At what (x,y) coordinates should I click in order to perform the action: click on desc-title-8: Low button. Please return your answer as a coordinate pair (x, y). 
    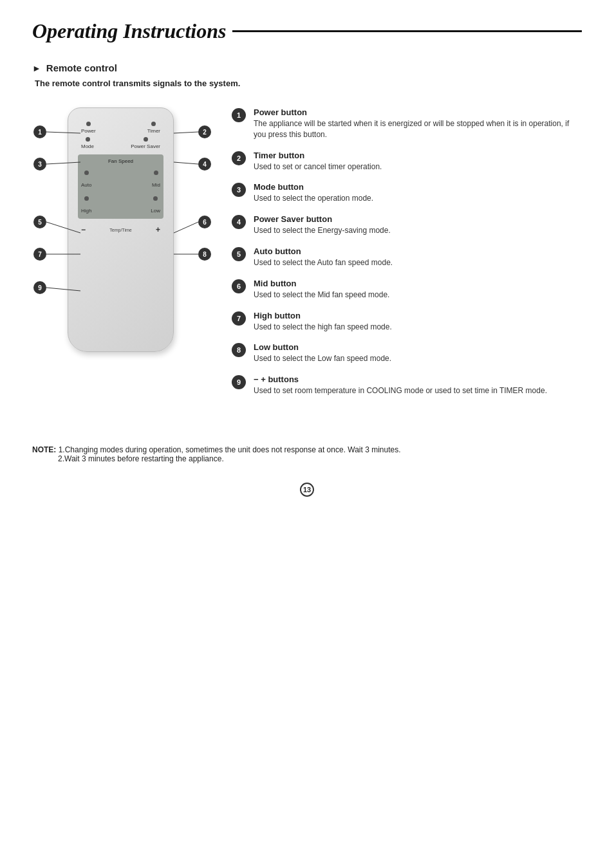
    Looking at the image, I should click on (418, 347).